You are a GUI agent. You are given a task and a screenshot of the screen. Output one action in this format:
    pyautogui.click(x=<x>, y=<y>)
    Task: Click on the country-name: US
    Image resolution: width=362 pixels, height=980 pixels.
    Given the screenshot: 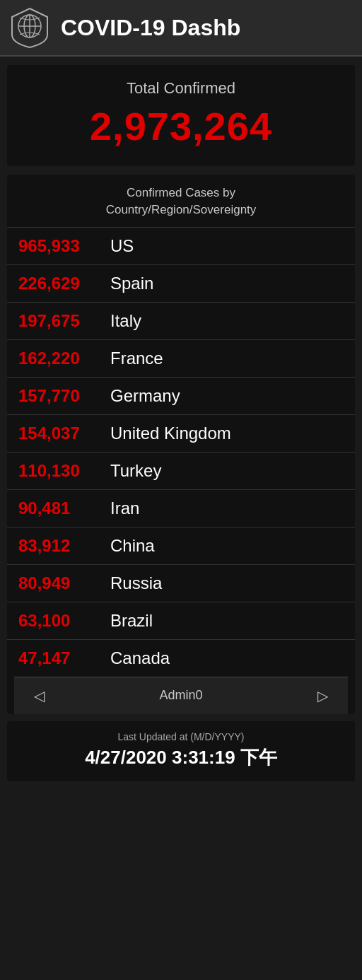 What is the action you would take?
    pyautogui.click(x=122, y=246)
    